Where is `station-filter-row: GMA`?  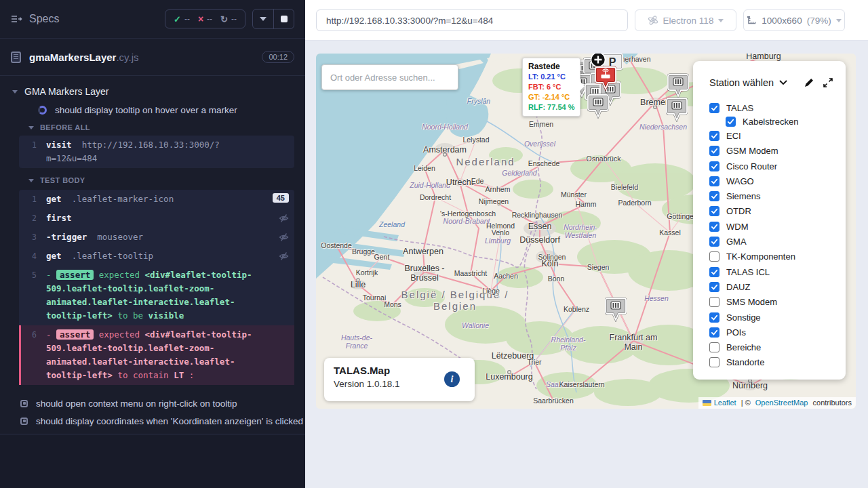
station-filter-row: GMA is located at coordinates (777, 241).